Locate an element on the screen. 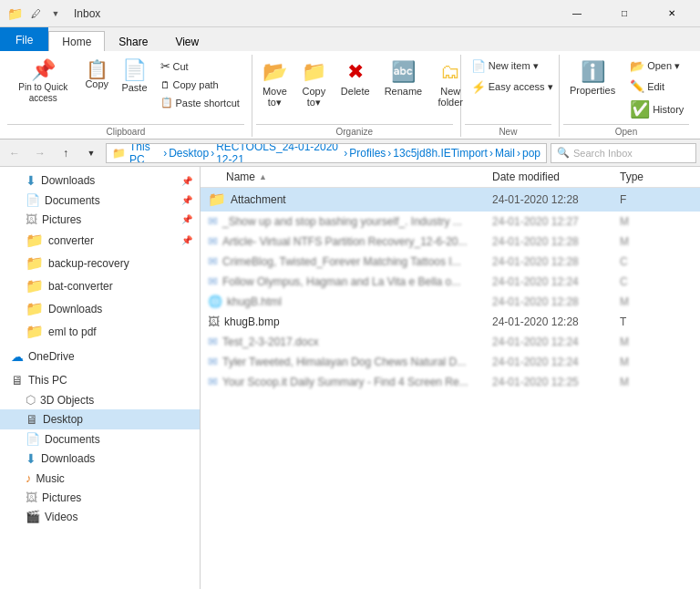 The height and width of the screenshot is (589, 700). col-name: Name ▲ is located at coordinates (346, 177).